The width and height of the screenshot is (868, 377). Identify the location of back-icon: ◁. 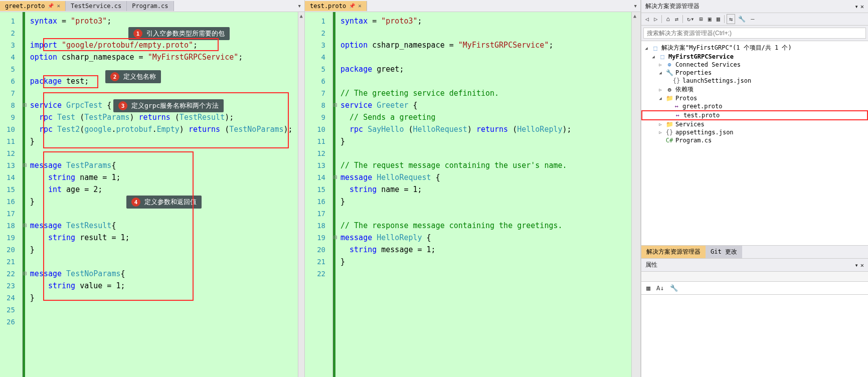
(647, 19).